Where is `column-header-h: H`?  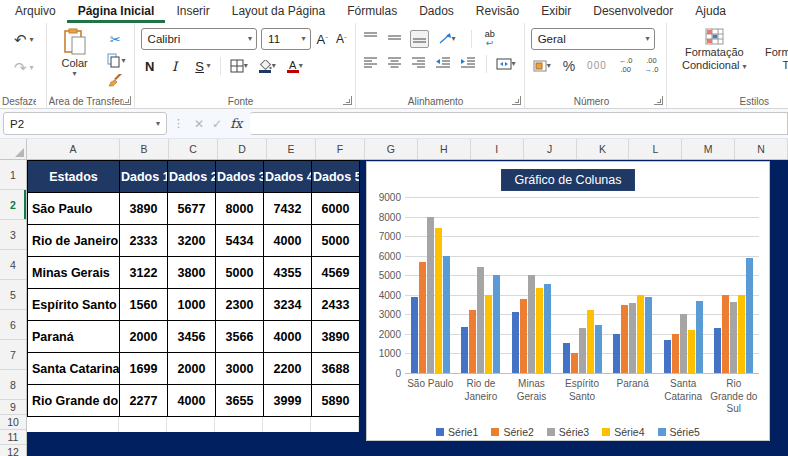
column-header-h: H is located at coordinates (444, 149).